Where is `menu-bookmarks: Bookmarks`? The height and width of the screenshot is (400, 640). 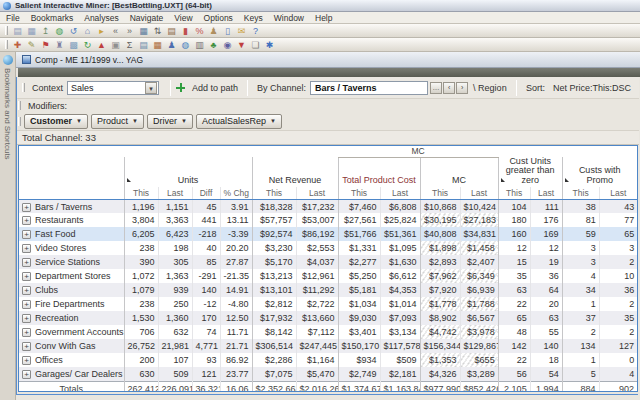 menu-bookmarks: Bookmarks is located at coordinates (52, 18).